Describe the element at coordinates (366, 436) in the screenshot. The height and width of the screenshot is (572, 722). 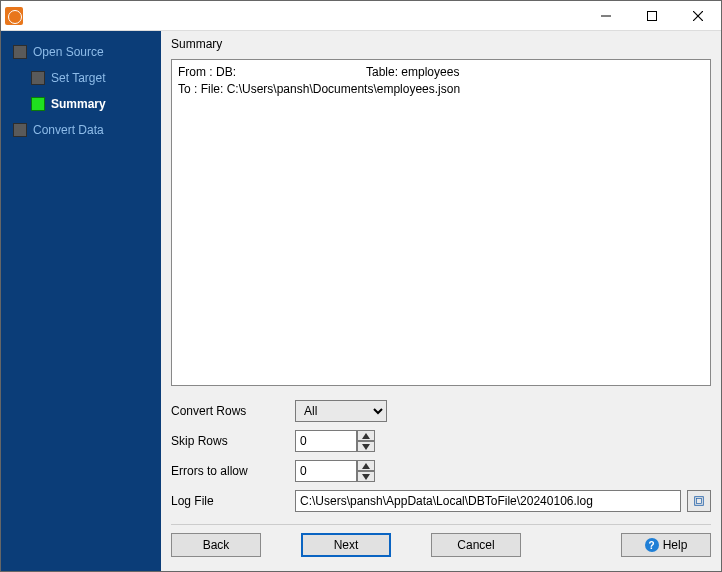
I see `skip-rows-up-button` at that location.